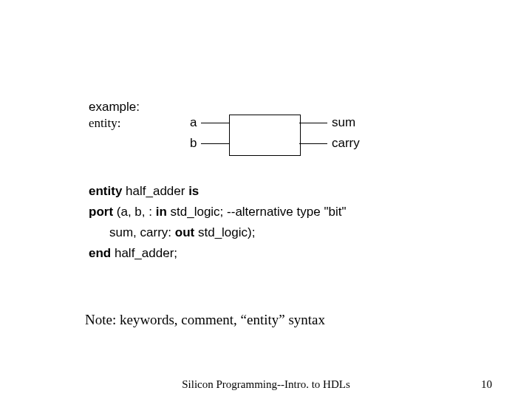 The width and height of the screenshot is (532, 399). What do you see at coordinates (215, 123) in the screenshot?
I see `wire-a` at bounding box center [215, 123].